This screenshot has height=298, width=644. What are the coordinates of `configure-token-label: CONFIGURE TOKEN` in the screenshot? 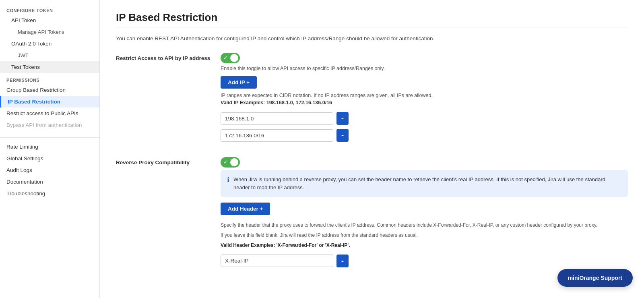 It's located at (50, 9).